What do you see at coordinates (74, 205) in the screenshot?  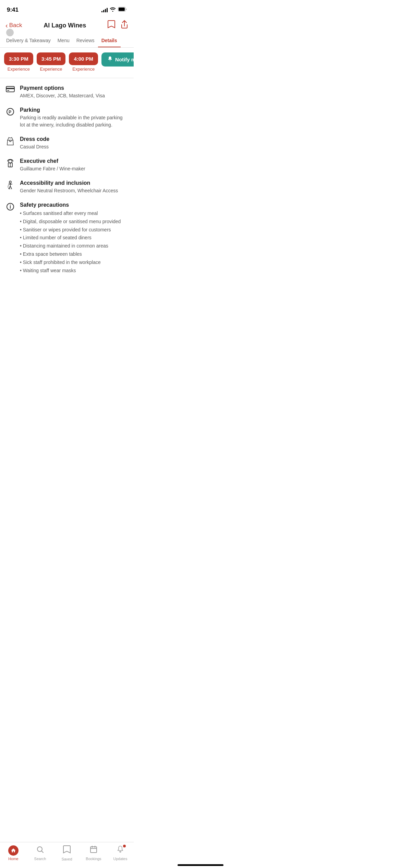 I see `safety-title: Safety precautions` at bounding box center [74, 205].